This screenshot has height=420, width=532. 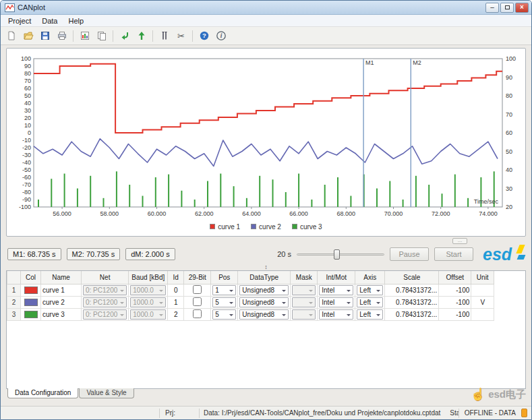 What do you see at coordinates (341, 255) in the screenshot?
I see `slider-track` at bounding box center [341, 255].